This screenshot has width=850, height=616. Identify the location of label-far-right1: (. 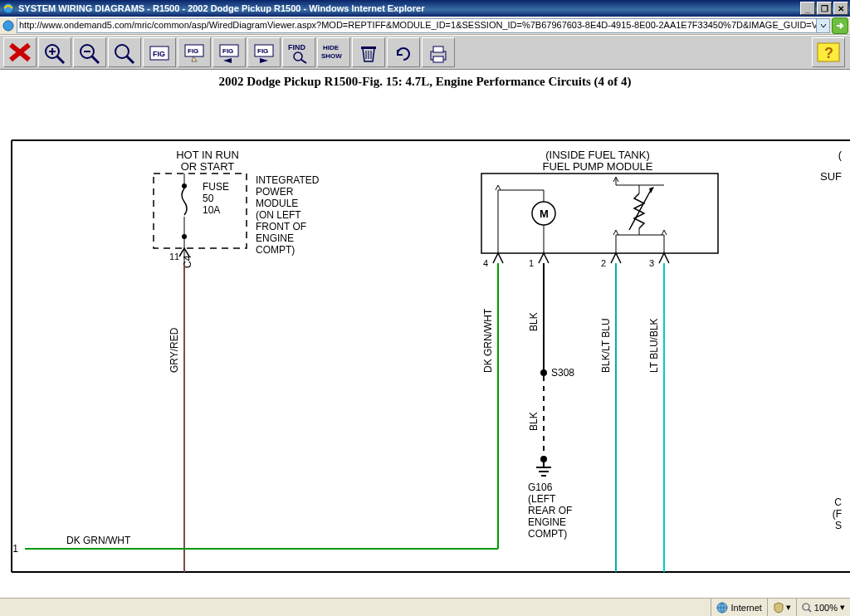
(840, 154).